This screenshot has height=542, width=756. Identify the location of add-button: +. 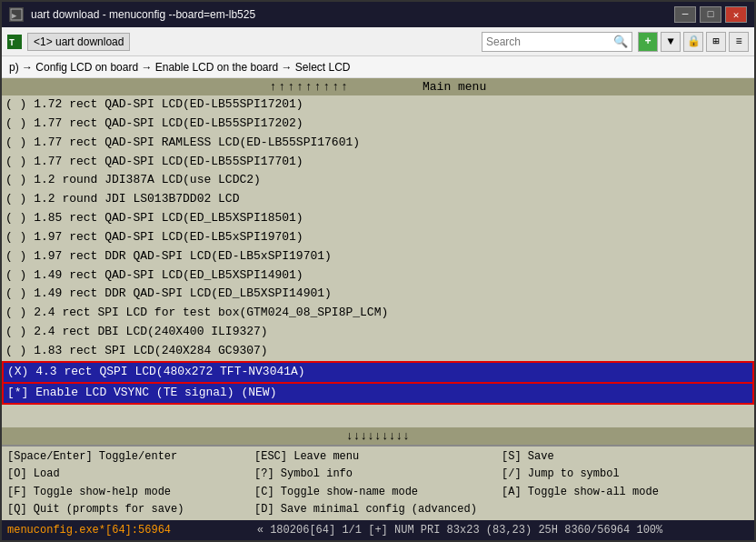
(648, 42).